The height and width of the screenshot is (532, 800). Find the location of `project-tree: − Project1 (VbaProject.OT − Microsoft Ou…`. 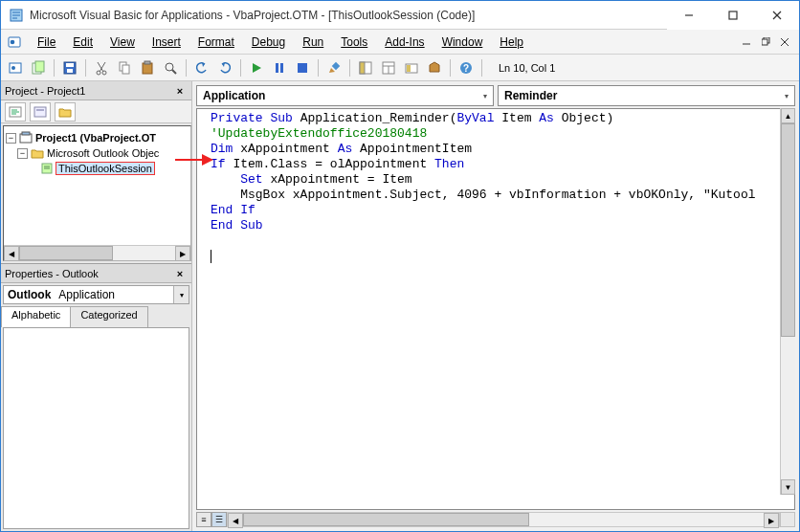

project-tree: − Project1 (VbaProject.OT − Microsoft Ou… is located at coordinates (98, 193).